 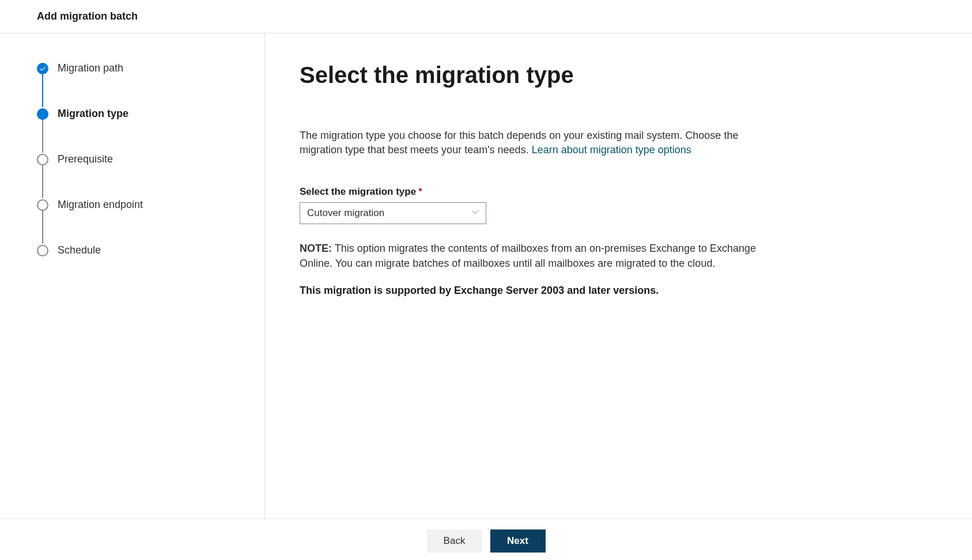 I want to click on step-label: Prerequisite, so click(x=85, y=159).